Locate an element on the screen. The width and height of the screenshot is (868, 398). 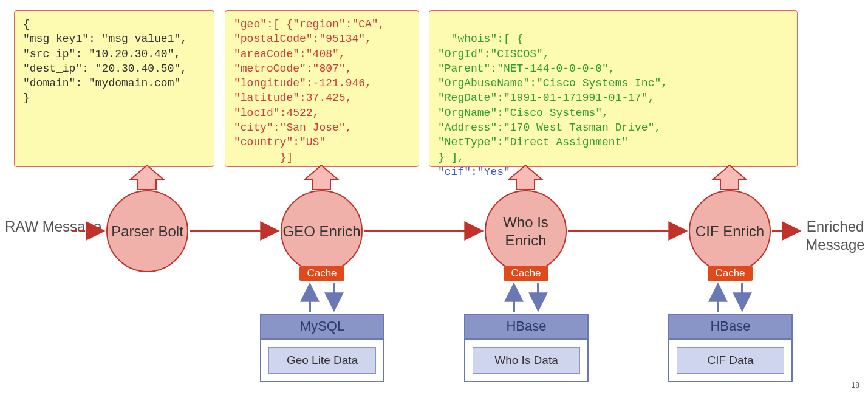
cif-db-engine: HBase is located at coordinates (730, 327).